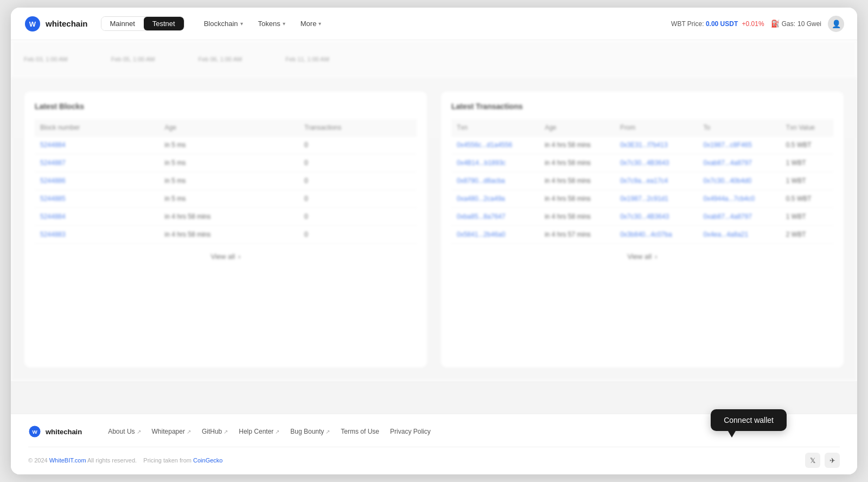  I want to click on nav-more: More ▾, so click(311, 24).